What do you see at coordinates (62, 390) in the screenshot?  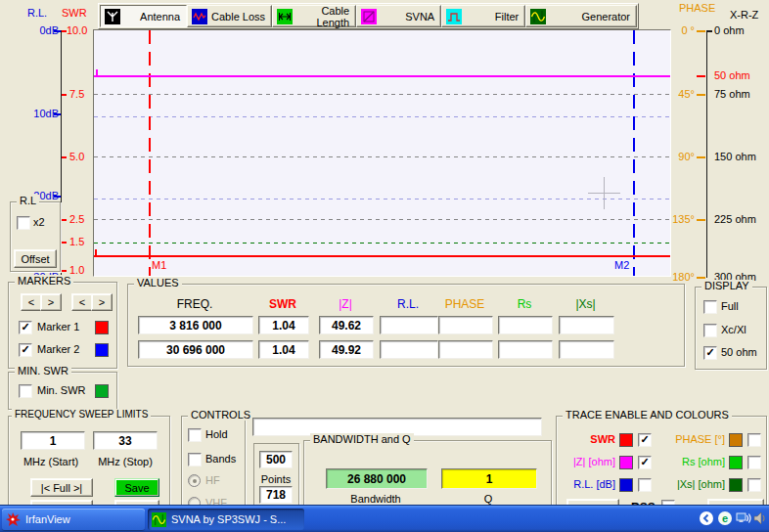 I see `min-swr-label: Min. SWR` at bounding box center [62, 390].